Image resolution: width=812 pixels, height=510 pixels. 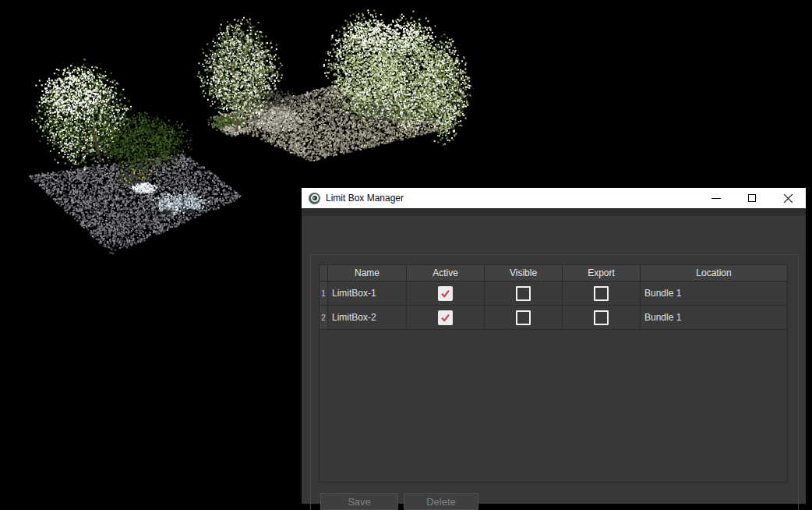 I want to click on name-cell: LimitBox-2, so click(x=368, y=317).